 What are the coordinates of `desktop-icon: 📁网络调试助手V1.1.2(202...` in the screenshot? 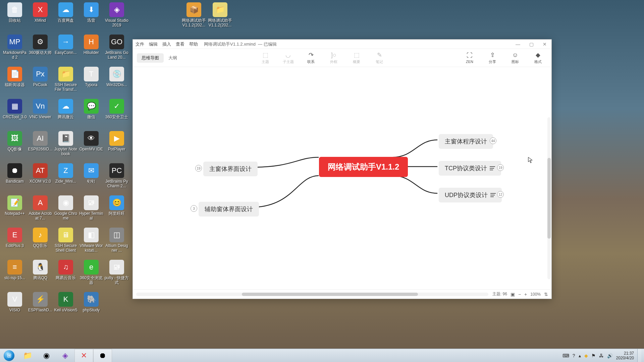 It's located at (220, 17).